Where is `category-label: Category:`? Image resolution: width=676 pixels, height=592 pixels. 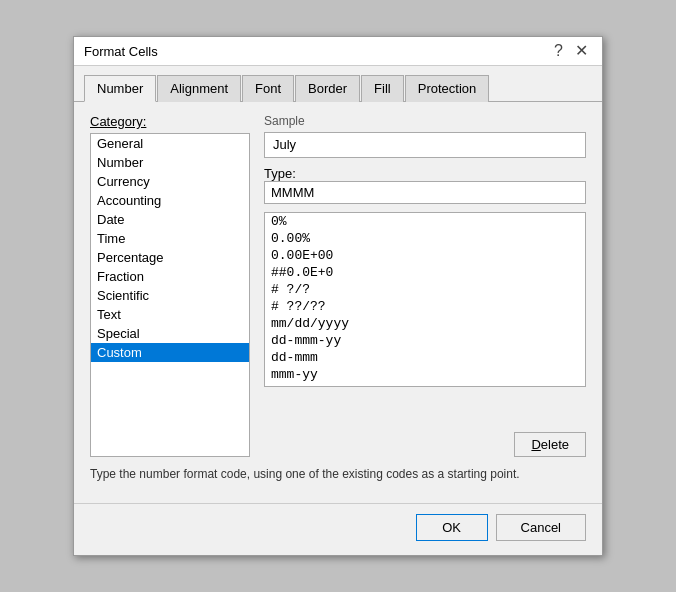
category-label: Category: is located at coordinates (170, 122).